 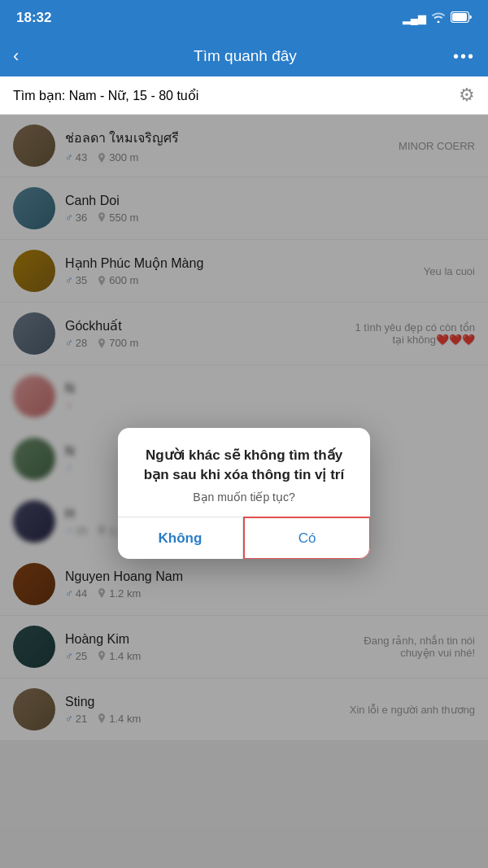 I want to click on signal-icon: ▂▄▆, so click(x=415, y=18).